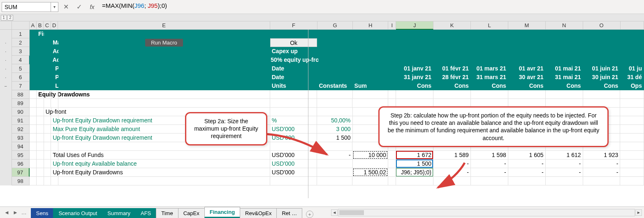 This screenshot has width=644, height=218. I want to click on row-header: 90, so click(21, 112).